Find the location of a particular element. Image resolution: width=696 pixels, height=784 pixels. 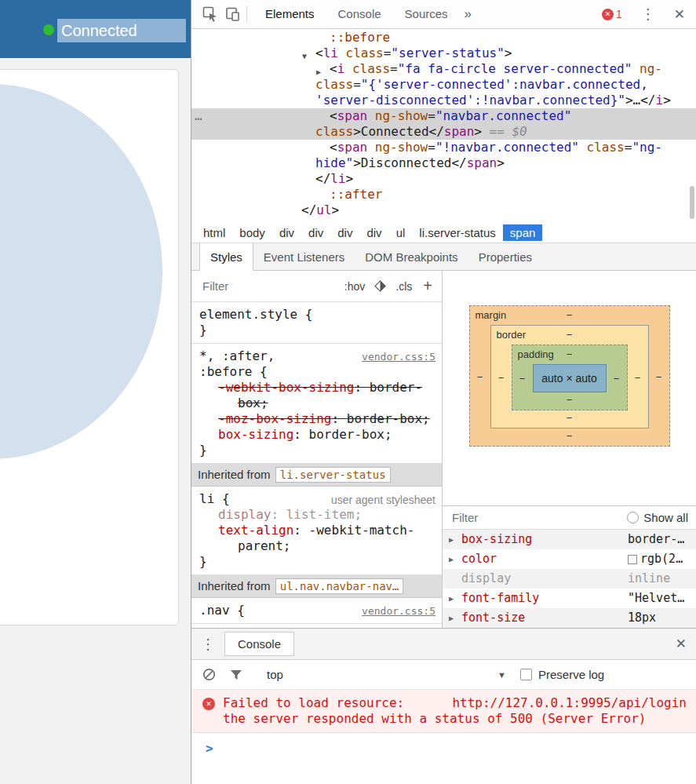

tab-event-listeners: Event Listeners is located at coordinates (304, 257).